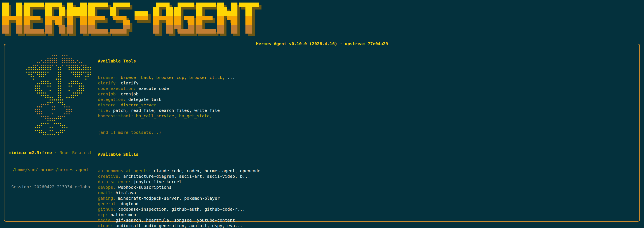 The image size is (644, 228). I want to click on skill-row: email: himalaya, so click(351, 193).